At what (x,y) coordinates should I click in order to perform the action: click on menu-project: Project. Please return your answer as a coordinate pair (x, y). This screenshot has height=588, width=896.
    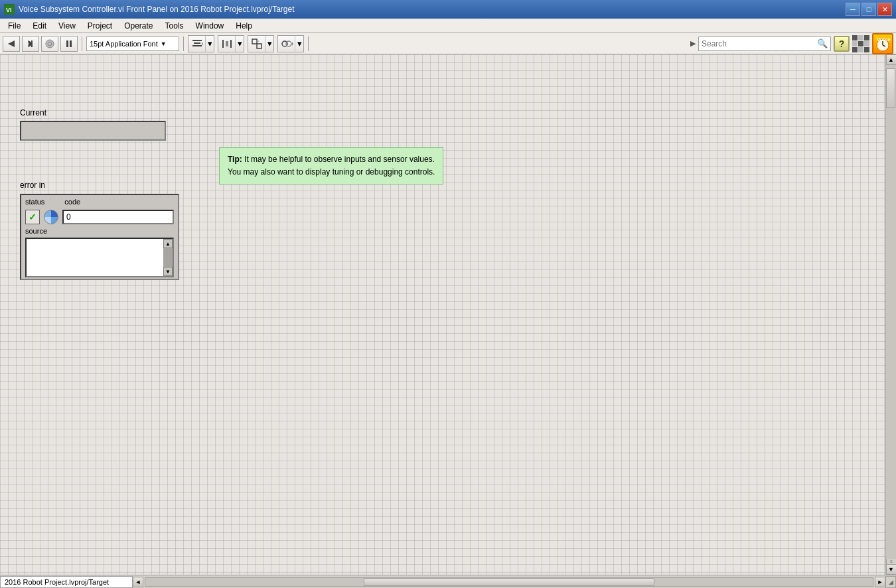
    Looking at the image, I should click on (100, 26).